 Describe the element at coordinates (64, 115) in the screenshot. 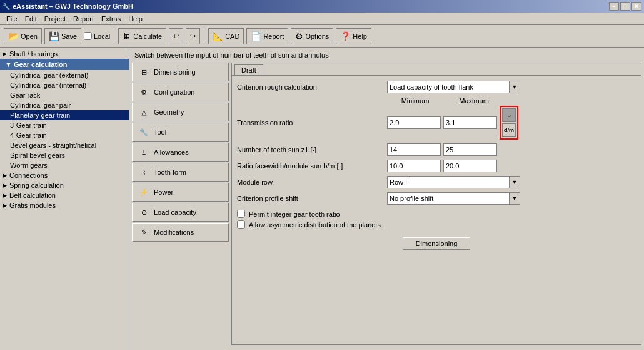

I see `sidebar-item-planetary: Planetary gear train` at that location.